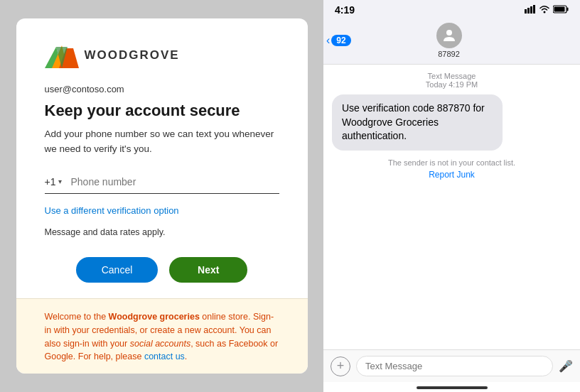 The width and height of the screenshot is (580, 392). Describe the element at coordinates (162, 270) in the screenshot. I see `button-row: Cancel Next` at that location.